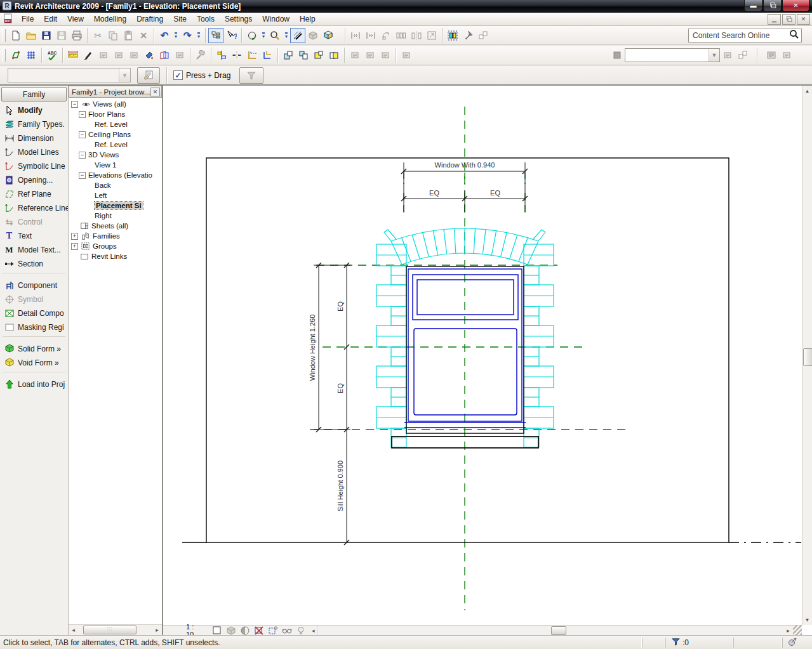  I want to click on tree-item-ceiling-plans: −Ceiling Plans, so click(116, 134).